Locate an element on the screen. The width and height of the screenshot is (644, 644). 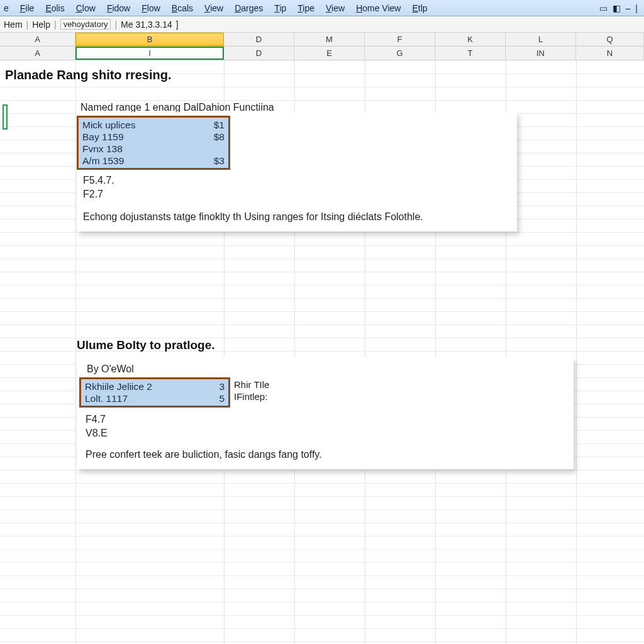
menu-item: Home View is located at coordinates (379, 8).